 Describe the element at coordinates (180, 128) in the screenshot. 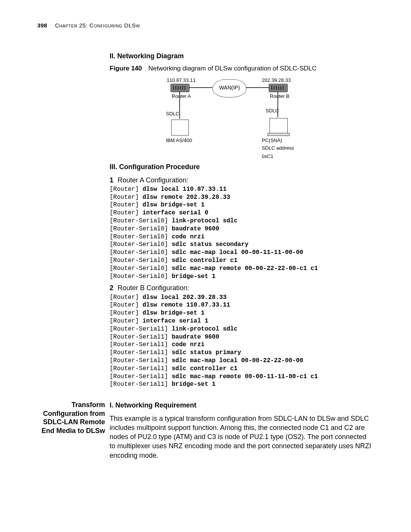

I see `as400-device-icon` at that location.